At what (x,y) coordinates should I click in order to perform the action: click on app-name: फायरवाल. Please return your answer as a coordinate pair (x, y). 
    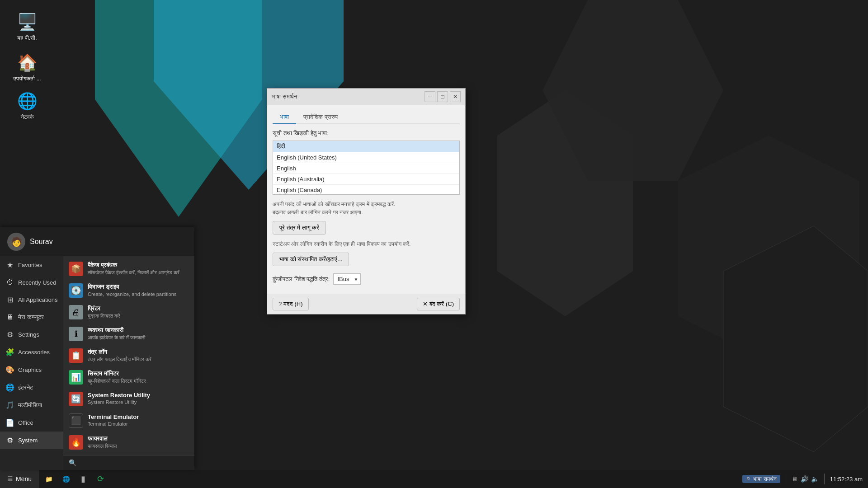
    Looking at the image, I should click on (102, 439).